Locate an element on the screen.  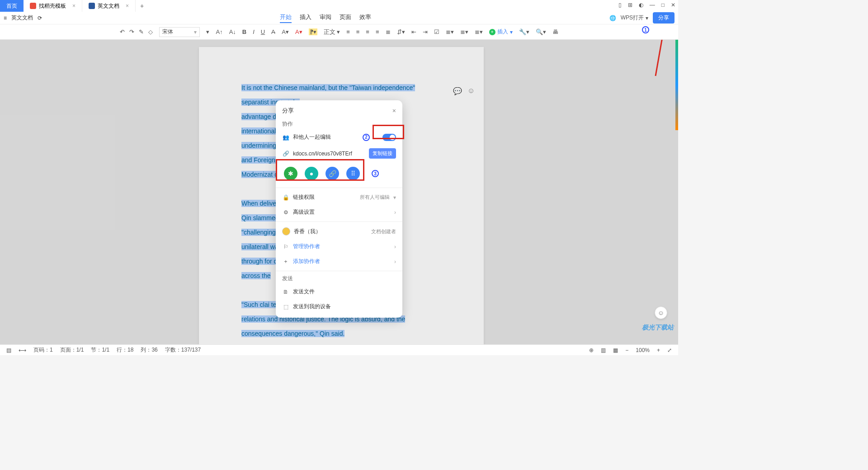
maximize-button: □ is located at coordinates (663, 5).